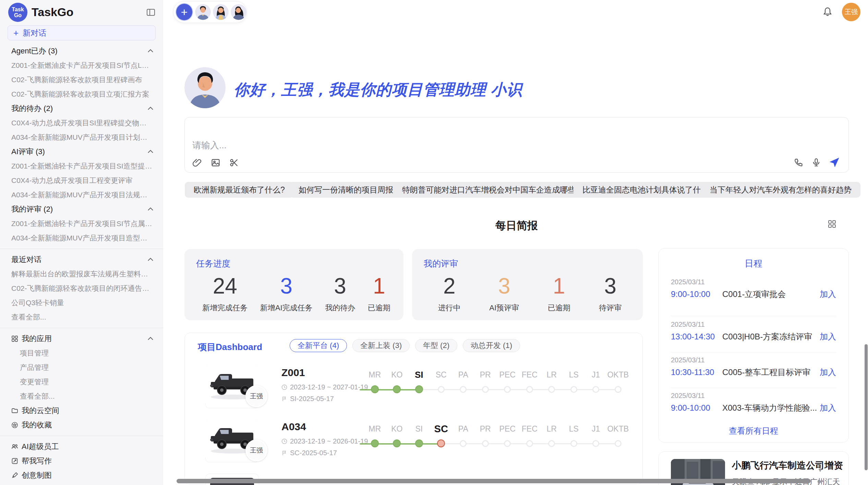 This screenshot has width=868, height=485. I want to click on phone-icon, so click(798, 162).